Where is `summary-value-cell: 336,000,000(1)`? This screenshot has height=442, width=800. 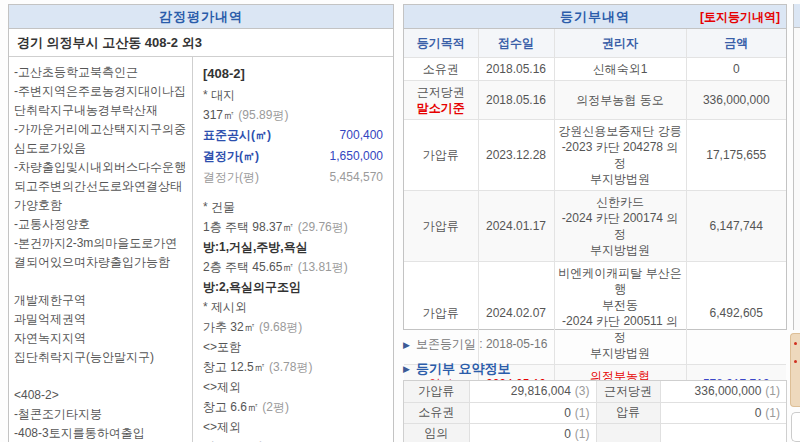
summary-value-cell: 336,000,000(1) is located at coordinates (723, 392).